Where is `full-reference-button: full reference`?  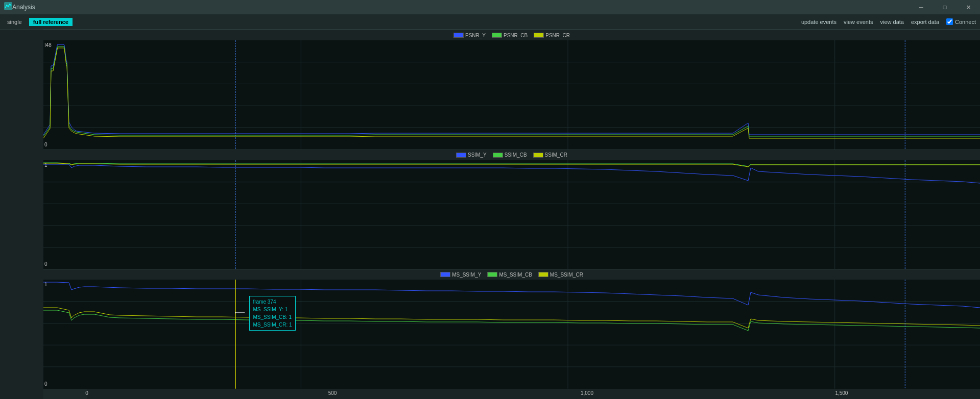
full-reference-button: full reference is located at coordinates (51, 22).